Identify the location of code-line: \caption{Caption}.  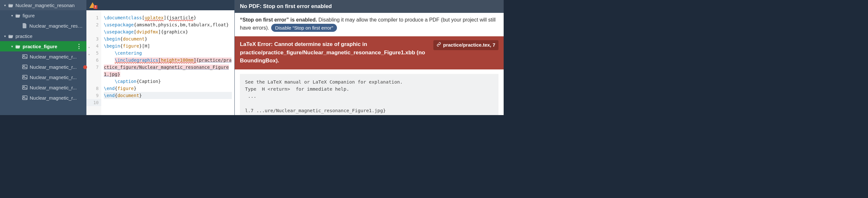
(168, 81).